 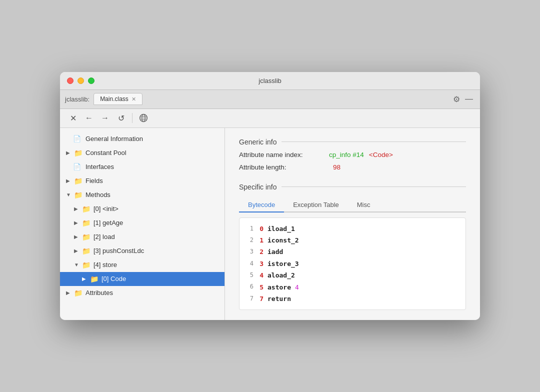 What do you see at coordinates (99, 293) in the screenshot?
I see `sidebar-label-attributes: Attributes` at bounding box center [99, 293].